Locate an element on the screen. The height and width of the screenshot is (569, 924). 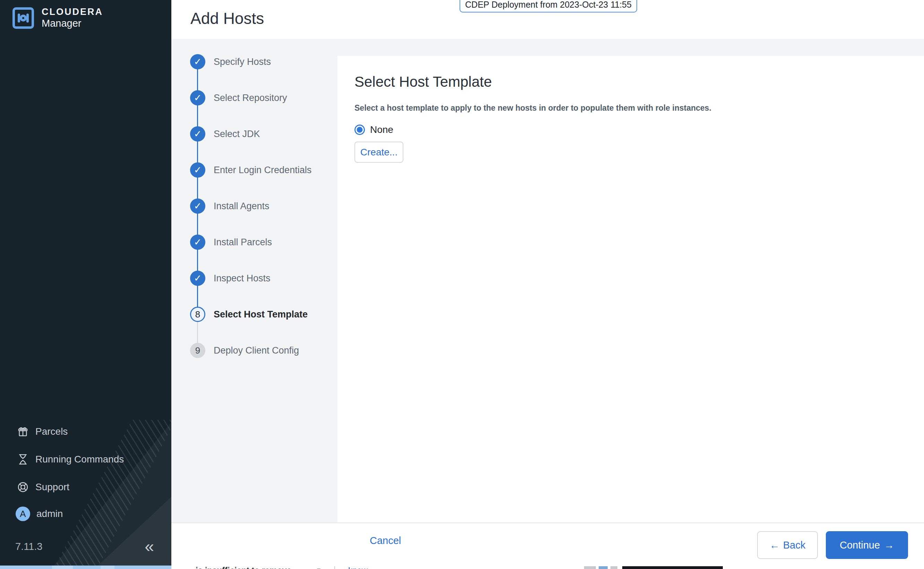
radio-button-icon is located at coordinates (360, 130).